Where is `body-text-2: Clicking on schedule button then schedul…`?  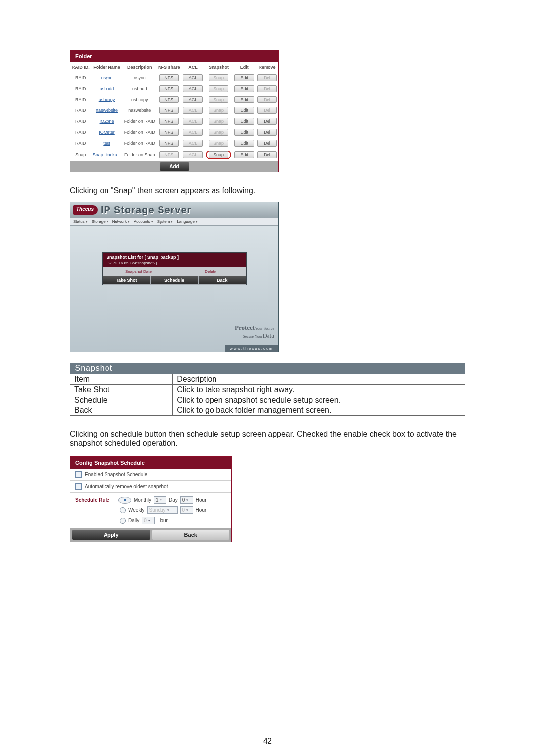 body-text-2: Clicking on schedule button then schedul… is located at coordinates (268, 439).